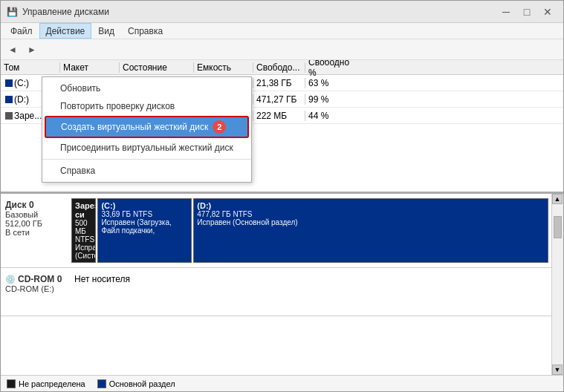 The height and width of the screenshot is (392, 564). I want to click on legend-unallocated-label: Не распределена, so click(52, 384).